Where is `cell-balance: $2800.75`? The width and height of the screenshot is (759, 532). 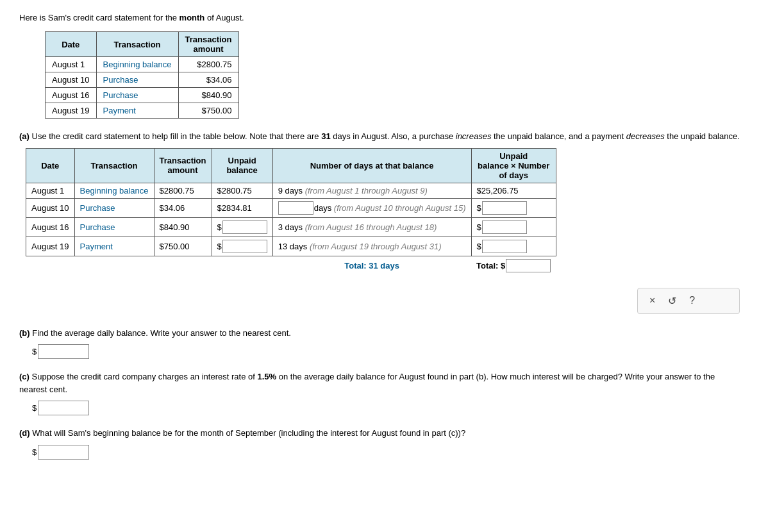 cell-balance: $2800.75 is located at coordinates (242, 190).